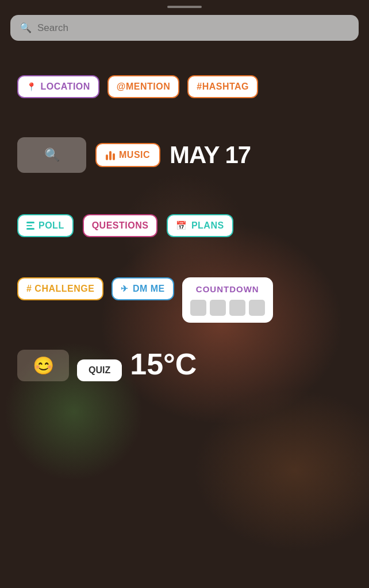 This screenshot has height=588, width=369. I want to click on countdown-sticker: COUNTDOWN, so click(228, 300).